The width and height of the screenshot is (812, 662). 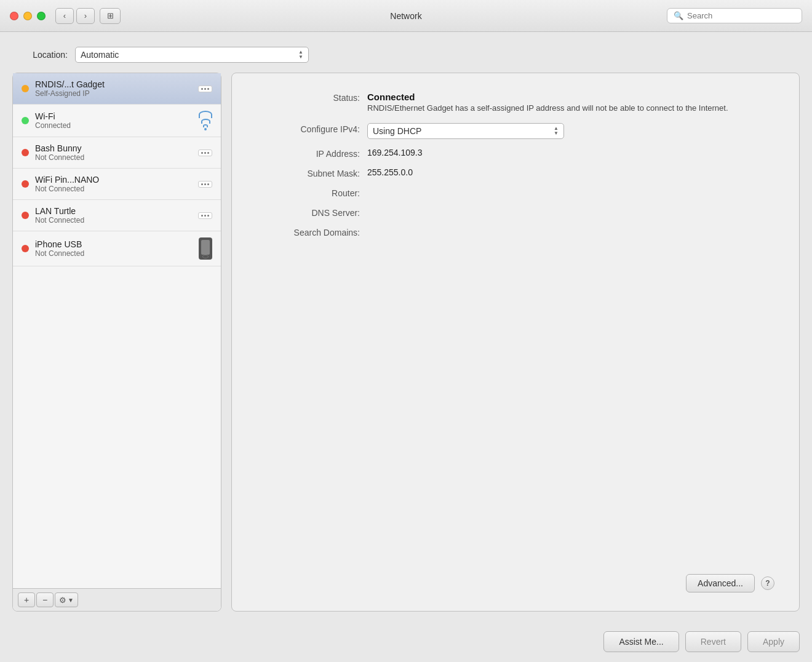 What do you see at coordinates (25, 184) in the screenshot?
I see `status-dot-wifi-pineapple` at bounding box center [25, 184].